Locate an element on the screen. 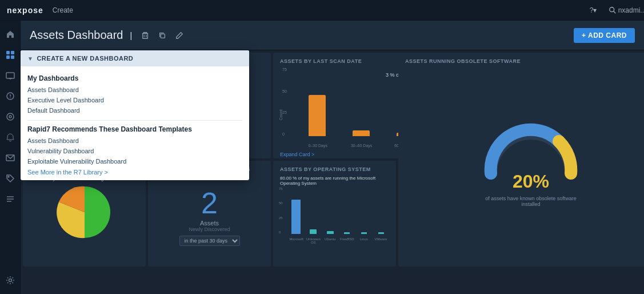 This screenshot has width=644, height=294. y-label: 0 is located at coordinates (285, 134).